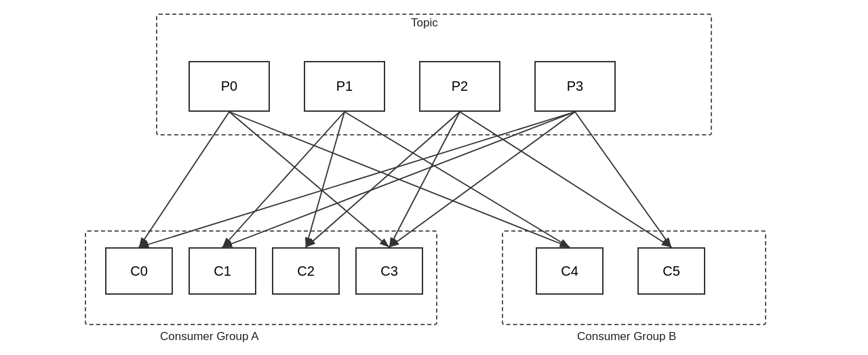  I want to click on arrow-p1-c1, so click(283, 180).